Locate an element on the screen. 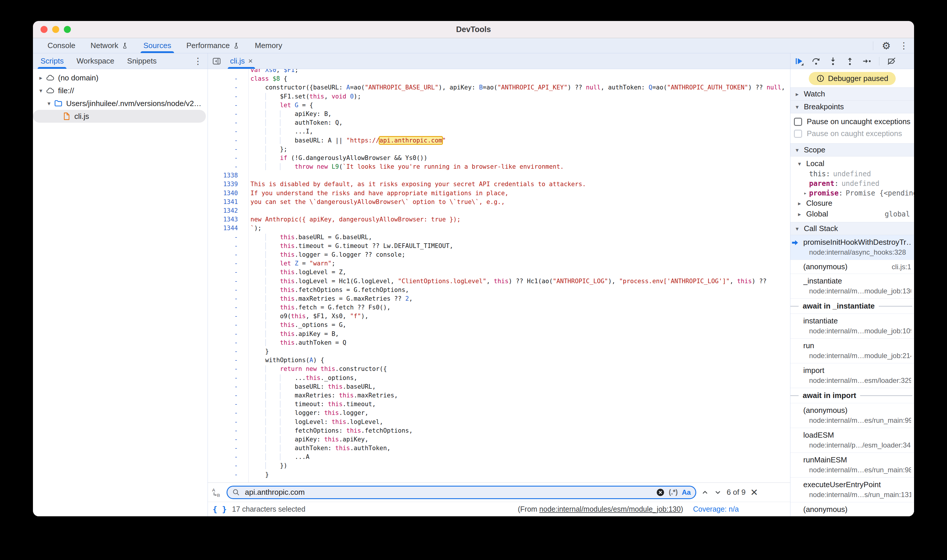 This screenshot has height=560, width=947. call-stack-frame: loadESMnode:internal/p…/esm_loader:34 is located at coordinates (852, 440).